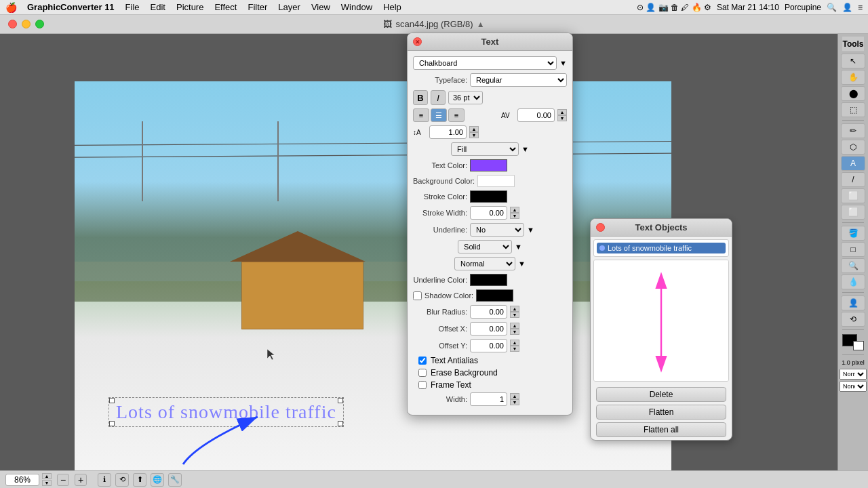 This screenshot has height=488, width=868. What do you see at coordinates (853, 266) in the screenshot?
I see `tool-zoom: 🔍` at bounding box center [853, 266].